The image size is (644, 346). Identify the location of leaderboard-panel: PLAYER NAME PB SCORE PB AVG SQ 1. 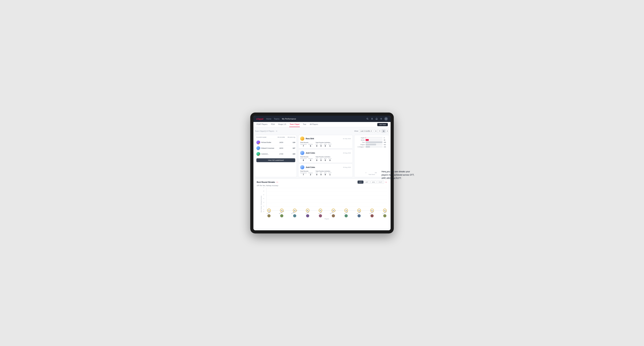
(276, 156).